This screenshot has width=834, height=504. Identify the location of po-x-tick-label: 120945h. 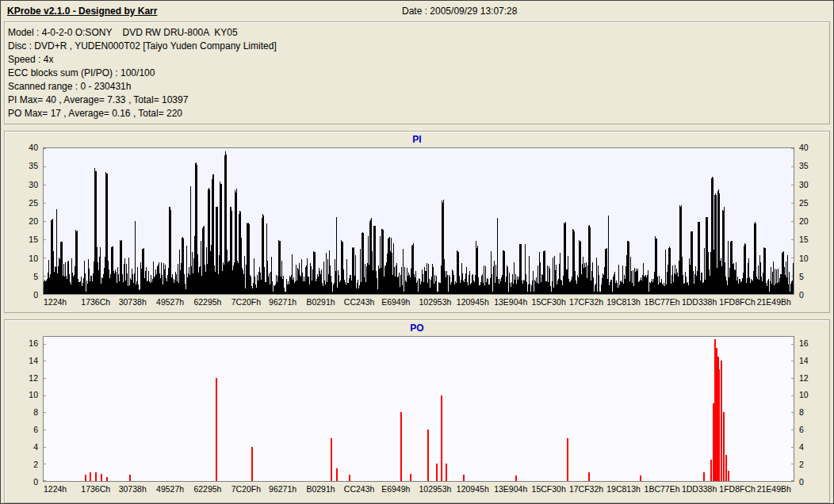
(476, 489).